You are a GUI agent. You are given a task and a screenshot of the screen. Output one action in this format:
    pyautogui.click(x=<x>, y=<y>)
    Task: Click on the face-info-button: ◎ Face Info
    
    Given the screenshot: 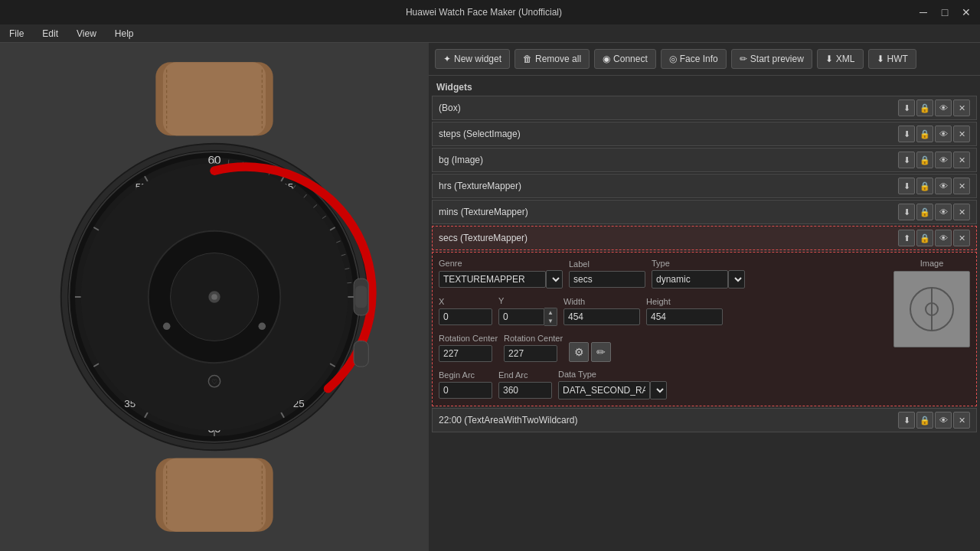 What is the action you would take?
    pyautogui.click(x=694, y=59)
    